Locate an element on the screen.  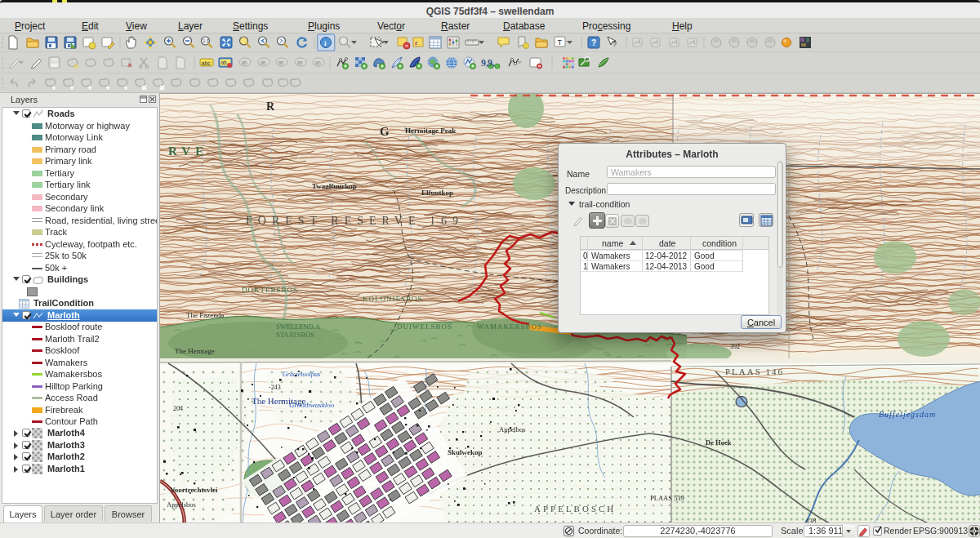
svg-text: ε is located at coordinates (416, 42).